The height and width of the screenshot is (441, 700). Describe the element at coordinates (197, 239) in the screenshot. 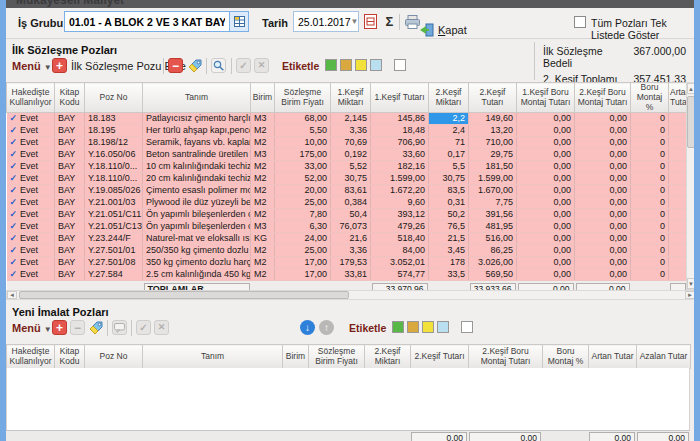

I see `cell-tanim: Naturel-mat ve eloksallı ısı ya...` at that location.